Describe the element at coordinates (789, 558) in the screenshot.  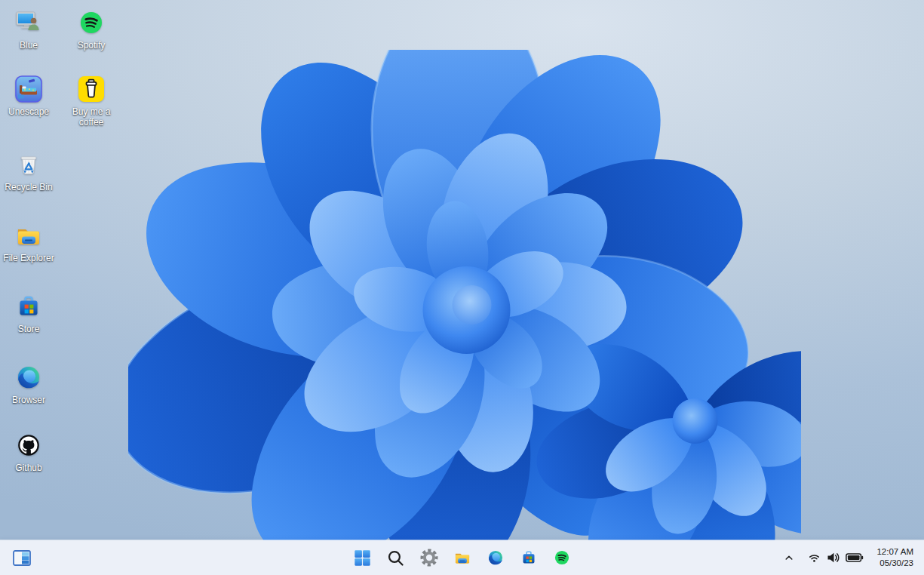
I see `chevron-up-icon` at that location.